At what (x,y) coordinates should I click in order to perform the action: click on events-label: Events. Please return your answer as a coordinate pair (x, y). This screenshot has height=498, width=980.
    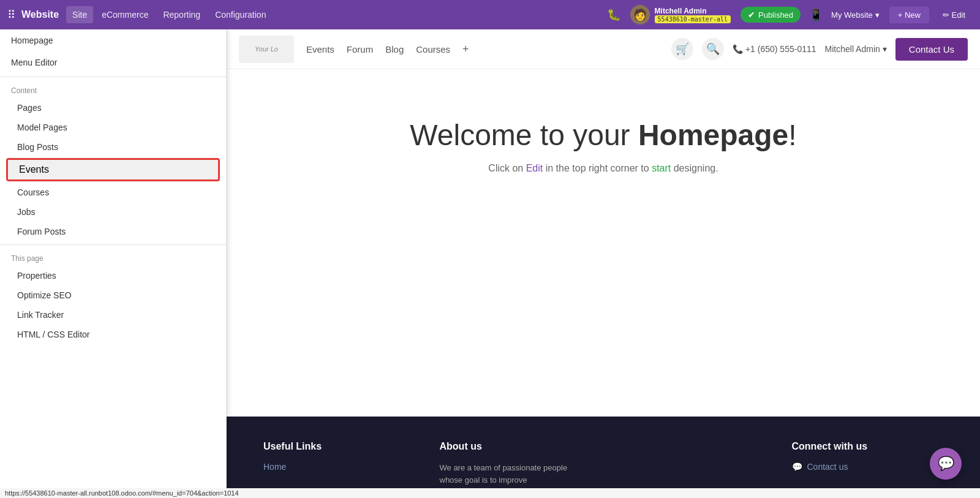
    Looking at the image, I should click on (34, 169).